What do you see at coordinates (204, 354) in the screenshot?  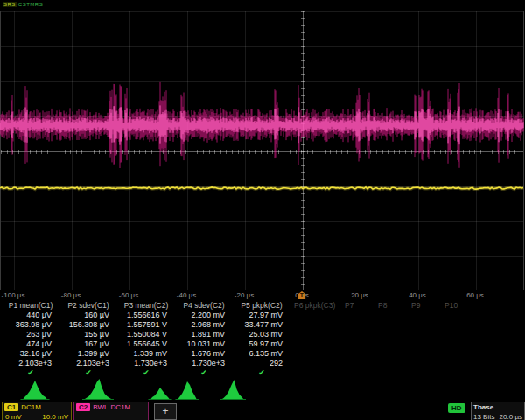 I see `measure-value: 1.676 mV` at bounding box center [204, 354].